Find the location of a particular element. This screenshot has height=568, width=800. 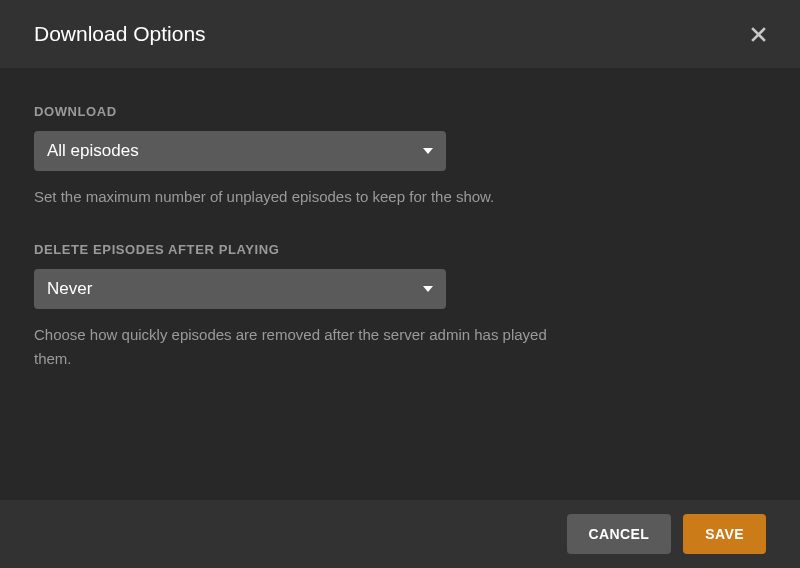

dialog-footer: CANCEL SAVE is located at coordinates (400, 534).